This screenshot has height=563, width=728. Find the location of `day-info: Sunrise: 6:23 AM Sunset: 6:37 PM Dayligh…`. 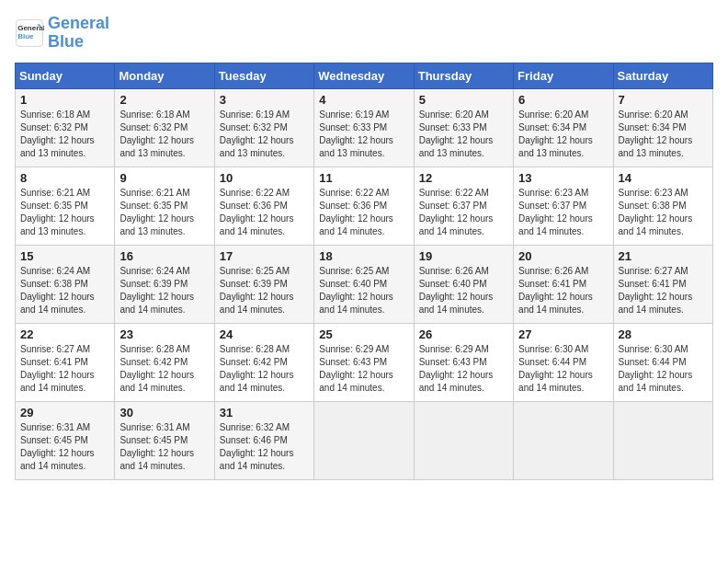

day-info: Sunrise: 6:23 AM Sunset: 6:37 PM Dayligh… is located at coordinates (563, 213).